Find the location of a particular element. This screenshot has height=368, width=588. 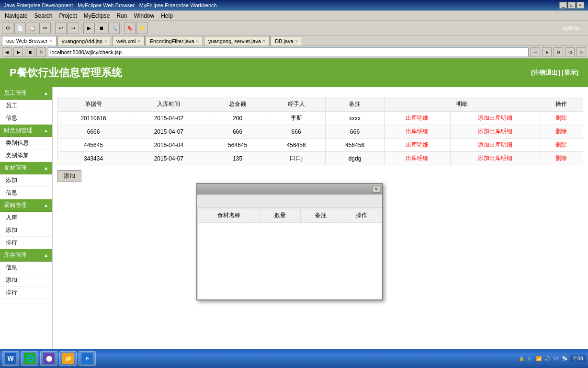

menu-project: Project is located at coordinates (68, 16).